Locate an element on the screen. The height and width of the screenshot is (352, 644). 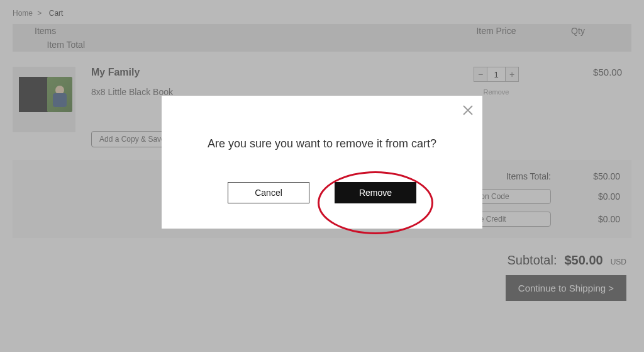
modal-close-button is located at coordinates (468, 110).